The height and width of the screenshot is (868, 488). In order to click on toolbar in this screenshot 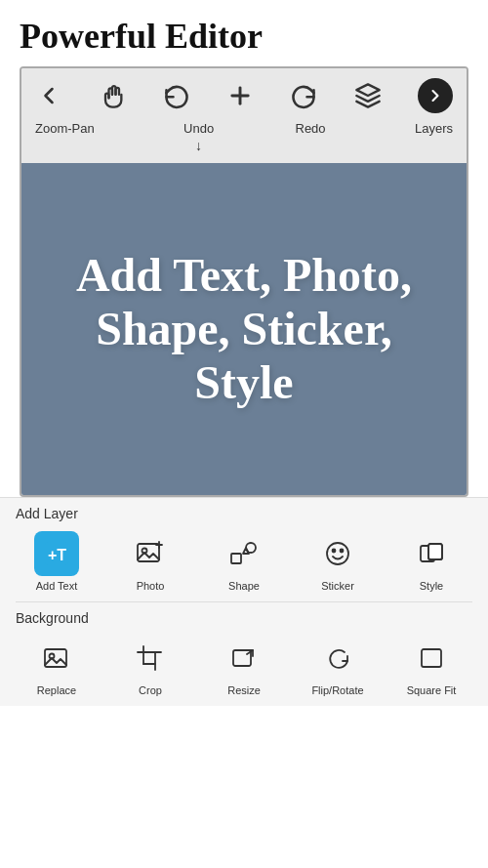, I will do `click(244, 95)`.